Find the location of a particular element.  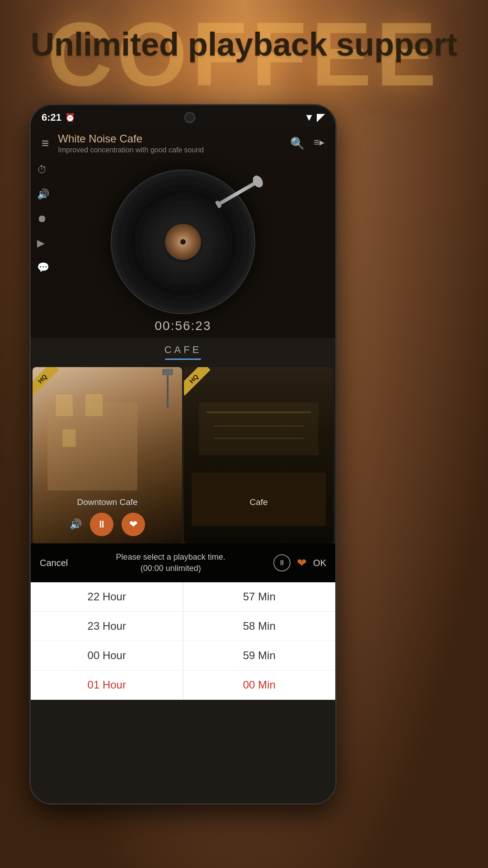

playback-msg-line1: Please select a playback time. is located at coordinates (171, 557).